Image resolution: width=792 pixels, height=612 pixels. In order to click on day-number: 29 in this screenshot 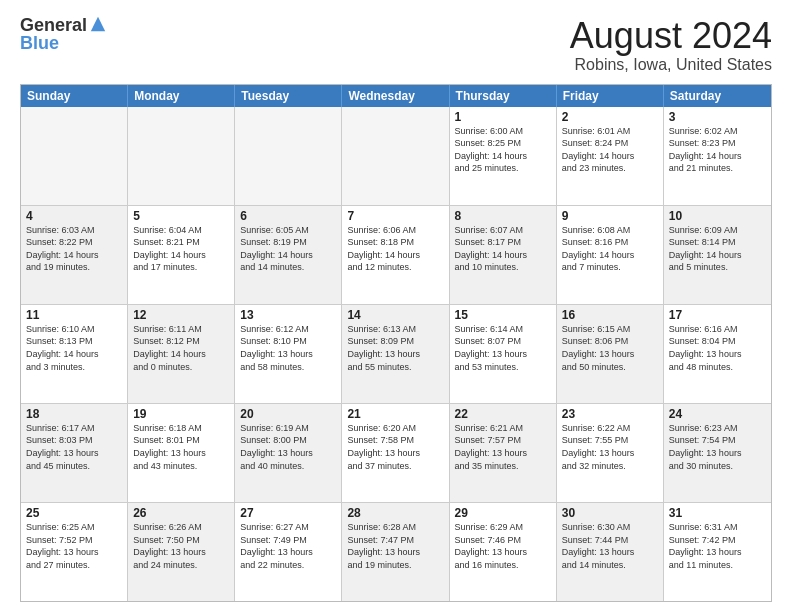, I will do `click(503, 513)`.